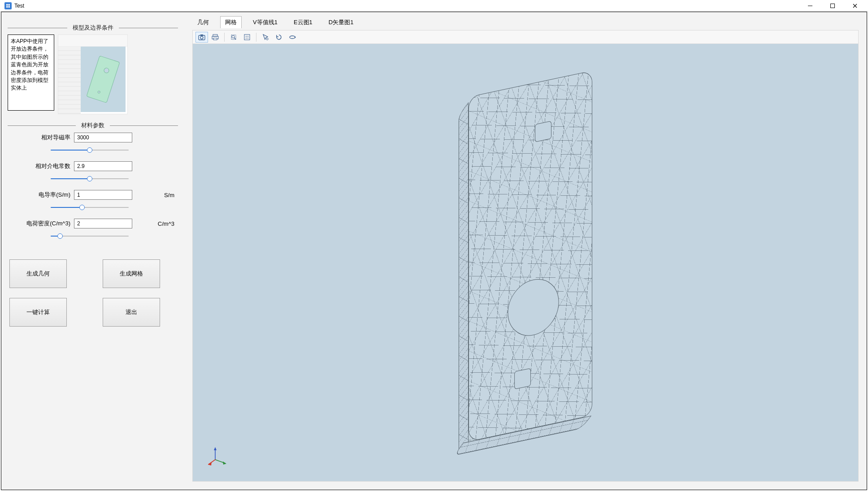 This screenshot has height=491, width=868. Describe the element at coordinates (38, 274) in the screenshot. I see `generate-geometry-button: 生成几何` at that location.